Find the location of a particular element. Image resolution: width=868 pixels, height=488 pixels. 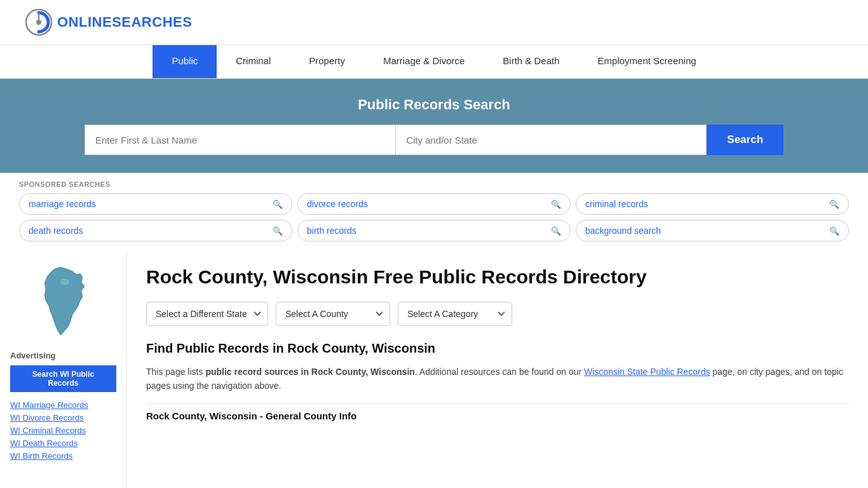

find-description: This page lists public record sources in… is located at coordinates (498, 379).